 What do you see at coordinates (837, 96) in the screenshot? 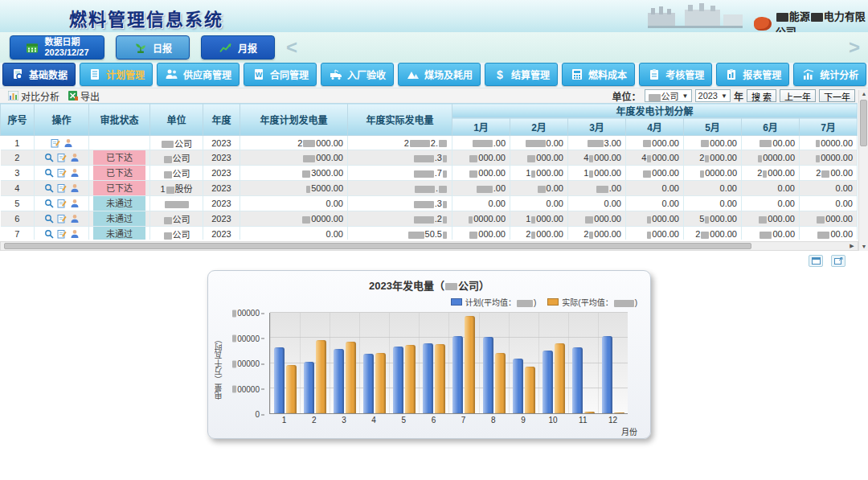
I see `next-year-button: 下一年` at bounding box center [837, 96].